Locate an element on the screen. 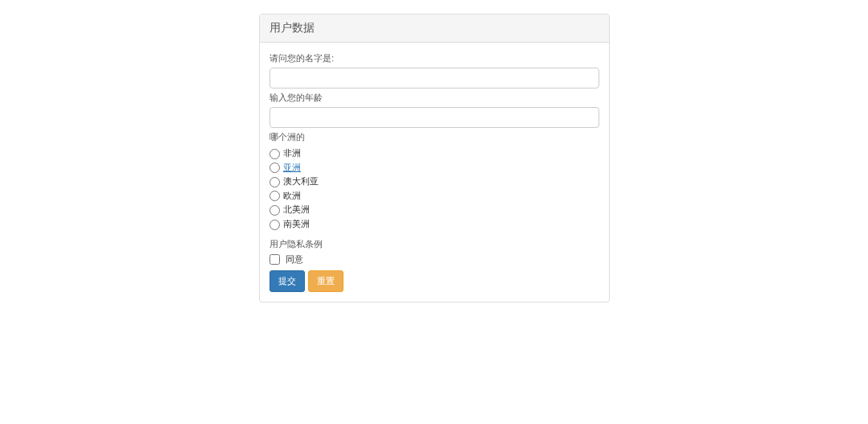 This screenshot has width=868, height=424. continent-radio-item: 非洲 is located at coordinates (434, 154).